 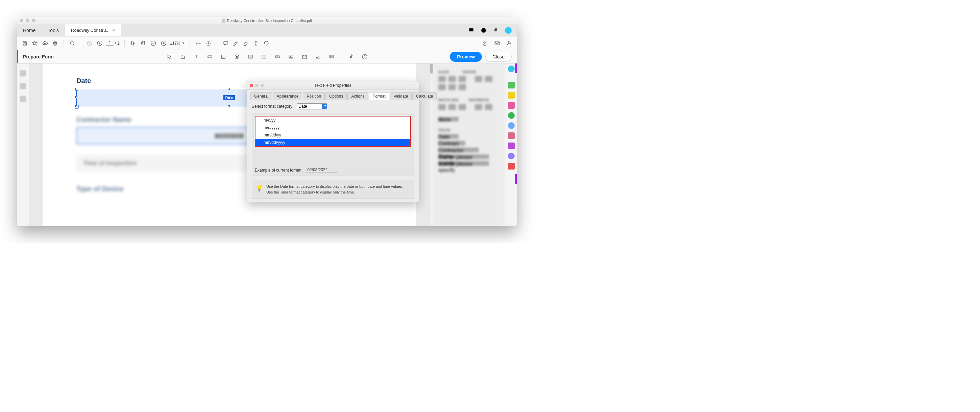 I want to click on print-icon, so click(x=55, y=43).